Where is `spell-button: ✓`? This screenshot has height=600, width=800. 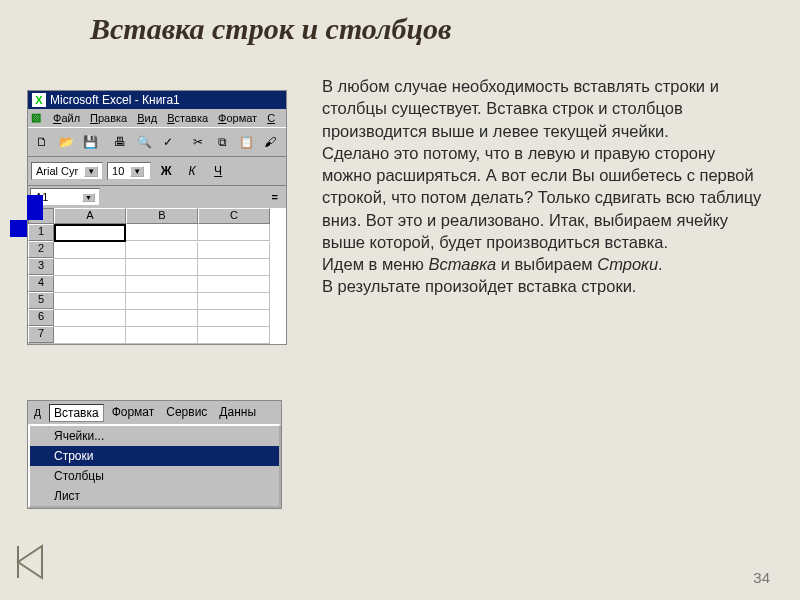
spell-button: ✓ is located at coordinates (168, 142).